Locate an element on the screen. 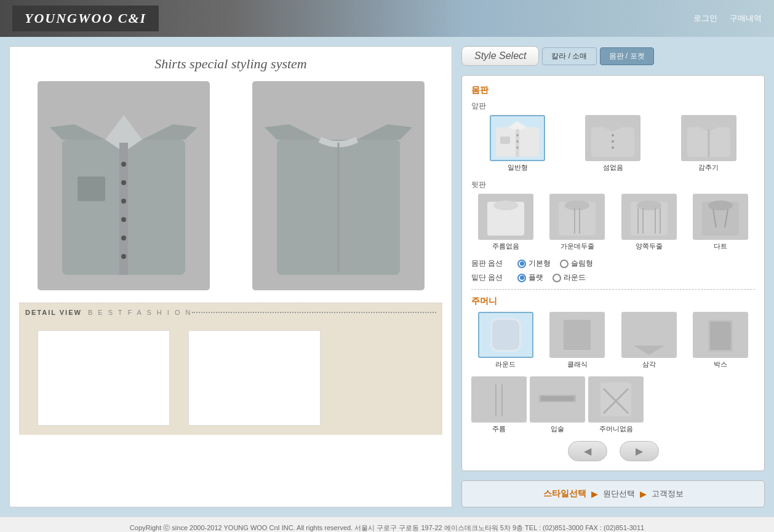 Image resolution: width=774 pixels, height=532 pixels. prev-button: ◀ is located at coordinates (588, 451).